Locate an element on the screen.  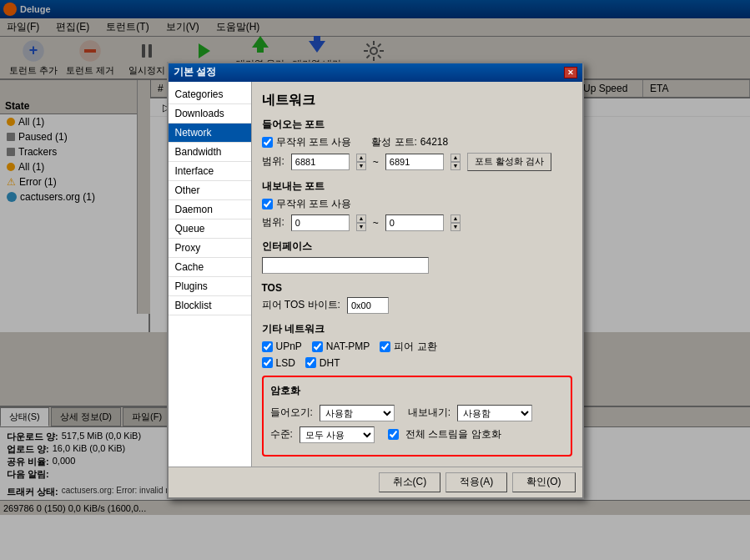
modal-cat-other: Other is located at coordinates (210, 190).